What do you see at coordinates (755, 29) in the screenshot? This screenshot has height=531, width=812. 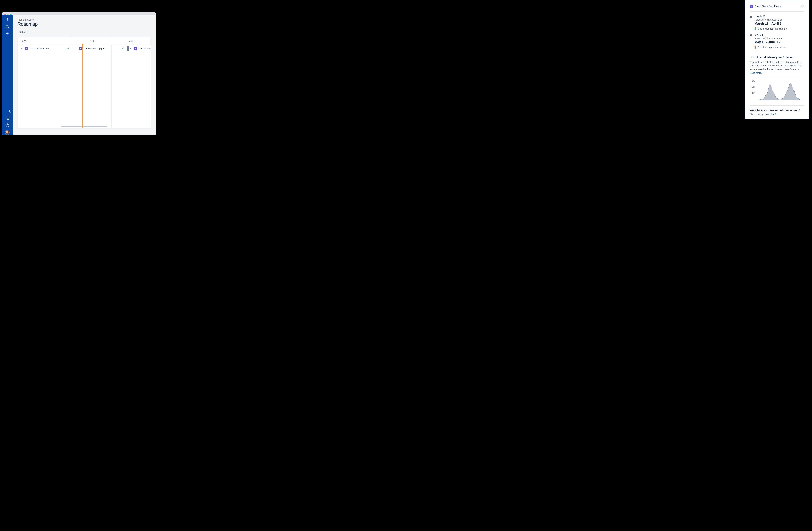 I see `status-pill-green` at bounding box center [755, 29].